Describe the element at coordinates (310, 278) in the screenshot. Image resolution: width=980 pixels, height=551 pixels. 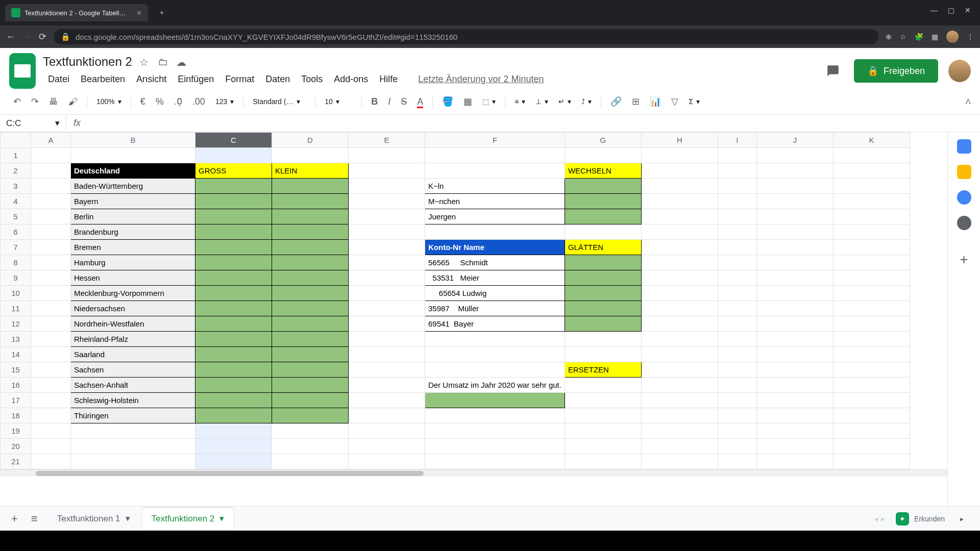
I see `cell-D9` at that location.